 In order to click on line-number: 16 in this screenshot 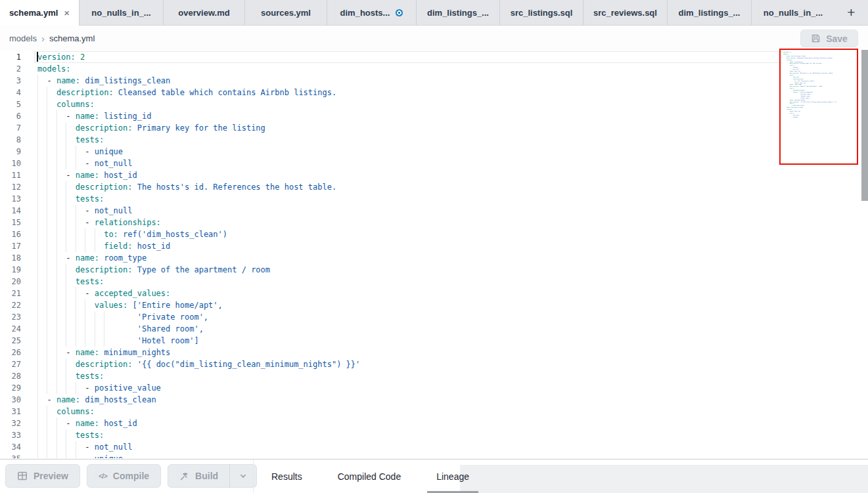, I will do `click(11, 234)`.